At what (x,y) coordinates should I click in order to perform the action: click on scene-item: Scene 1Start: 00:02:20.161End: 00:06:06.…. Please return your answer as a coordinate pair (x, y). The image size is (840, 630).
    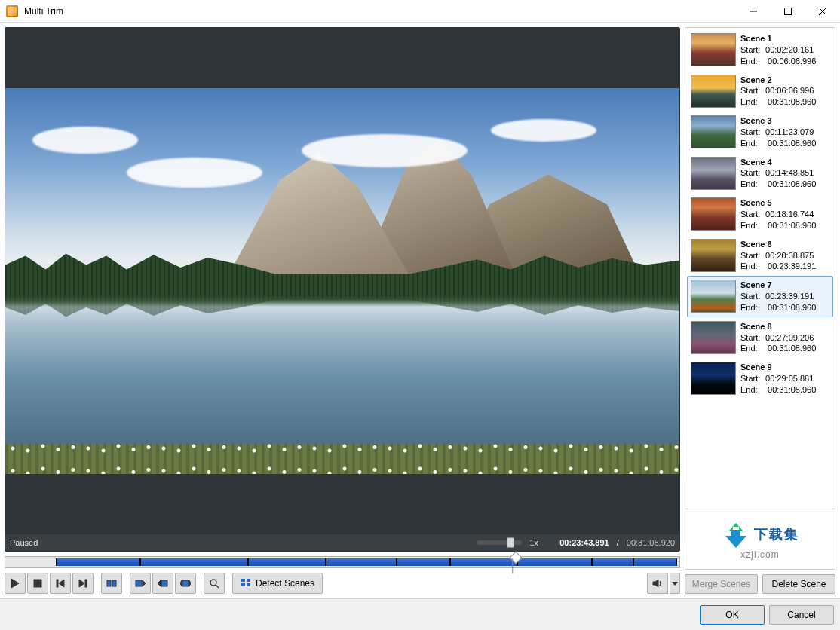
    Looking at the image, I should click on (760, 50).